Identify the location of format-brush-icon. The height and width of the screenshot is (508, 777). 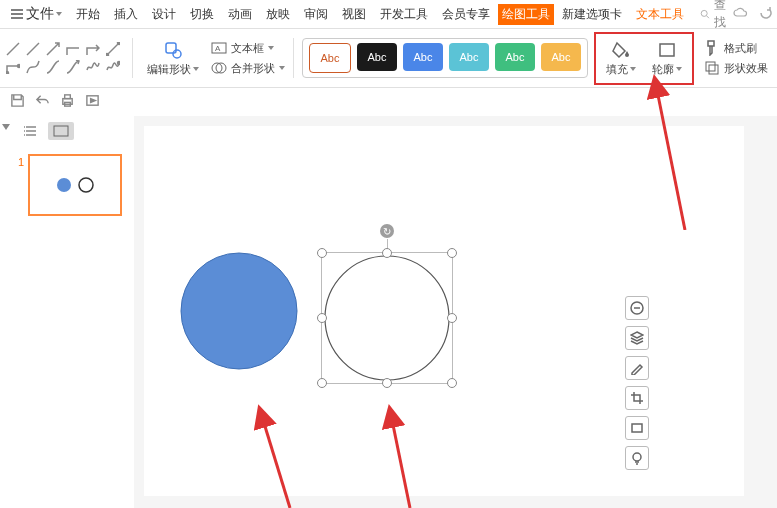
(712, 48).